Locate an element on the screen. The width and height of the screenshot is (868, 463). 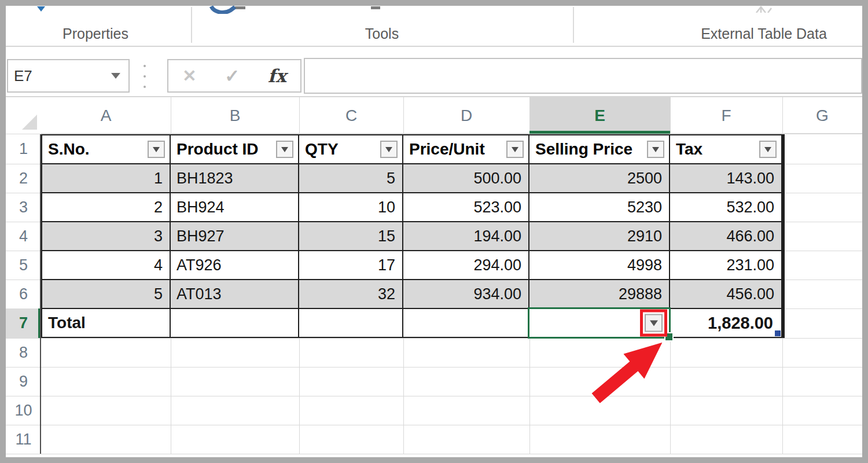
row-header-3: 3 is located at coordinates (23, 207).